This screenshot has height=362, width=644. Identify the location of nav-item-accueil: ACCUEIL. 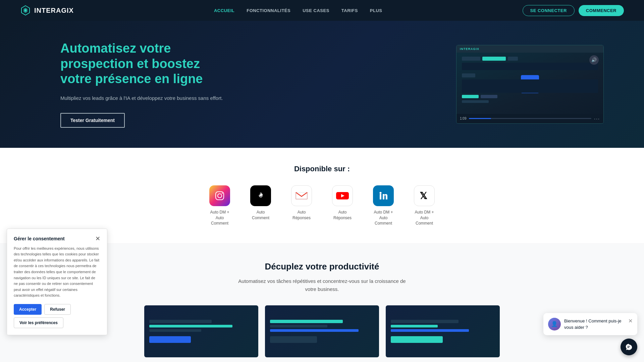
(224, 10).